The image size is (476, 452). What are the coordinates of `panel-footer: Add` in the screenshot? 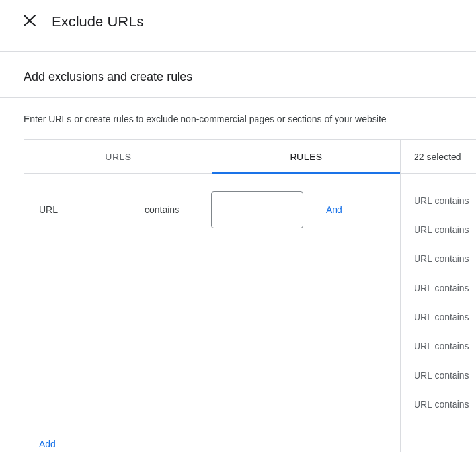 It's located at (212, 439).